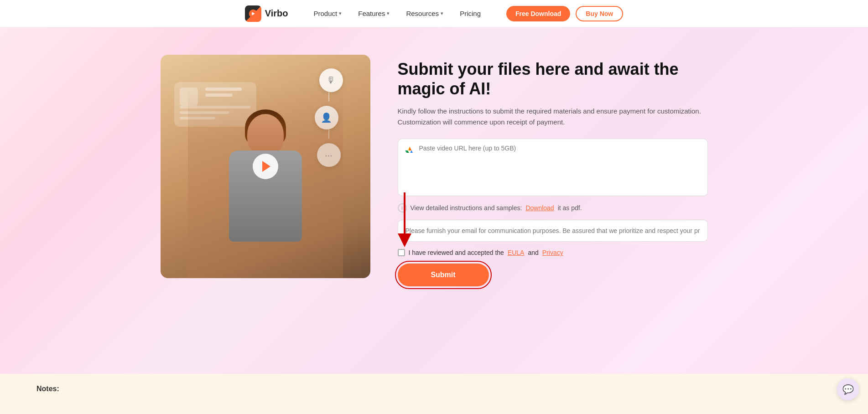  Describe the element at coordinates (599, 14) in the screenshot. I see `buy-now-button: Buy Now` at that location.